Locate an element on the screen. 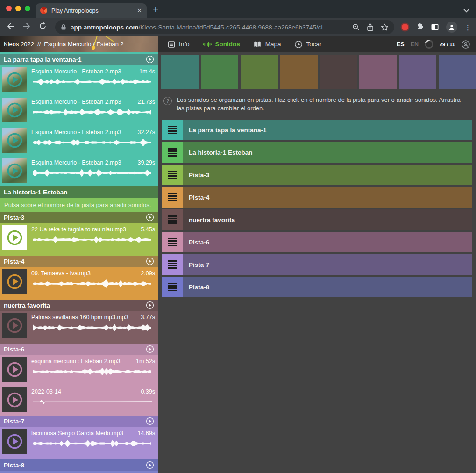 This screenshot has width=476, height=473. forward-button is located at coordinates (27, 27).